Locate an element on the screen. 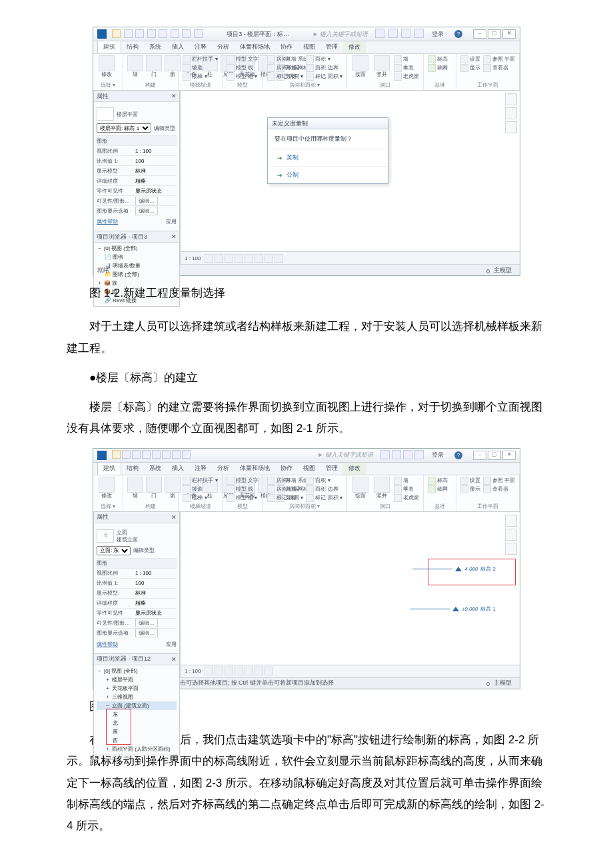 This screenshot has height=868, width=613. orbit-icon is located at coordinates (511, 113).